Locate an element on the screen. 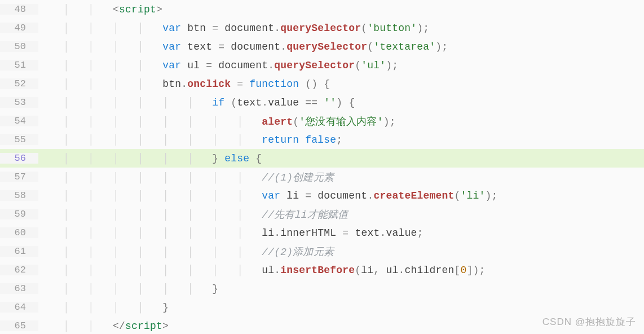  line-number: 63 is located at coordinates (19, 289).